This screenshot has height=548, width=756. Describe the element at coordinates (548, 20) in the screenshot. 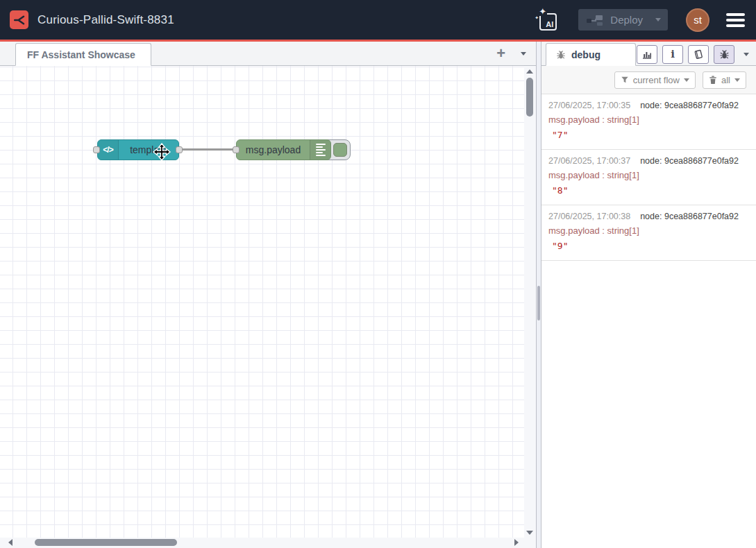

I see `ai-assistant-button: AI ✦ ✦` at that location.